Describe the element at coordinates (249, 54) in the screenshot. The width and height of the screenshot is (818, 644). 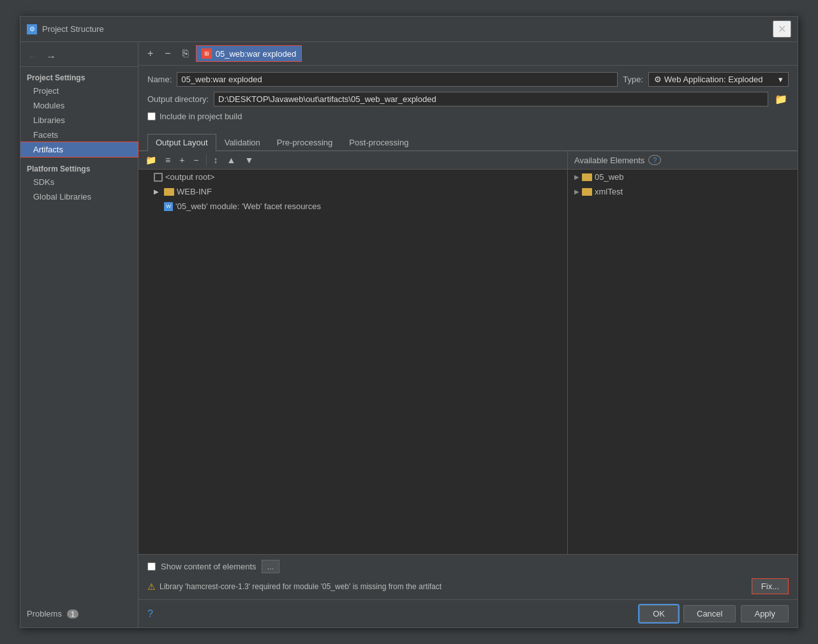
I see `artifact-list-item: ⊞ 05_web:war exploded` at that location.